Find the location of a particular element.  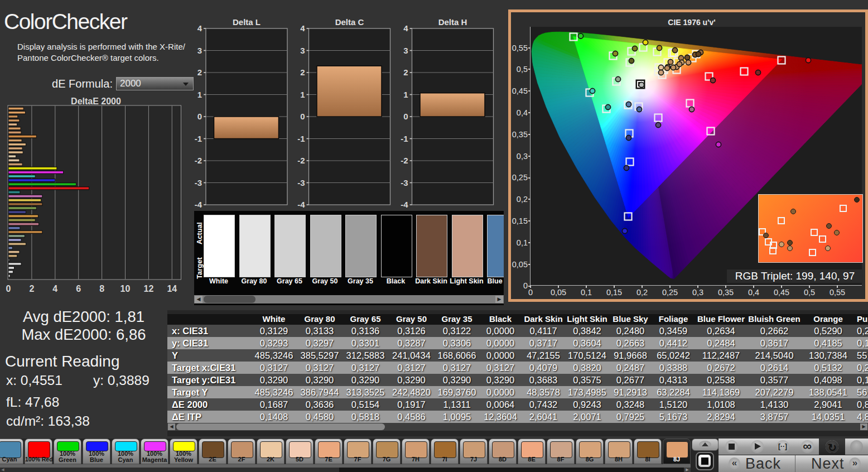

svg-text: 14 is located at coordinates (172, 289).